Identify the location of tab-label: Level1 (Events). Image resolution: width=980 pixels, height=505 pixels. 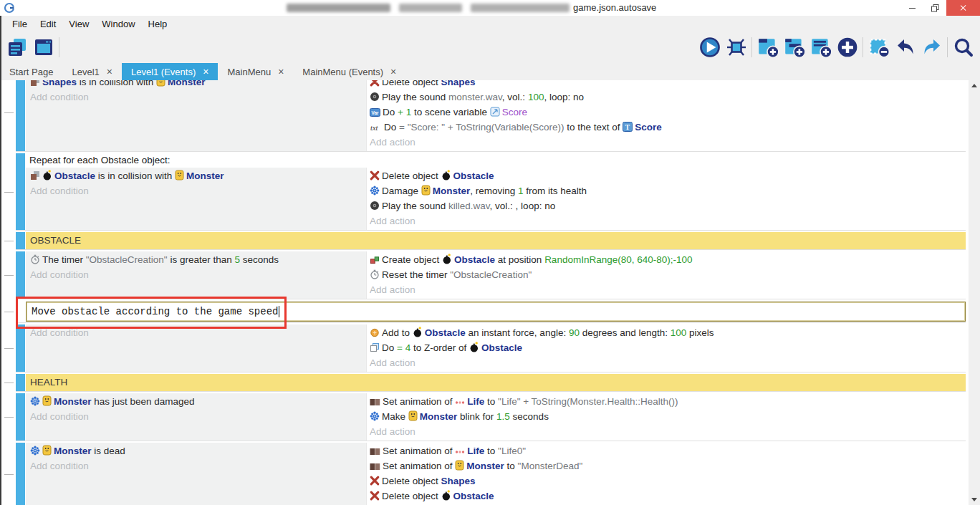
(163, 72).